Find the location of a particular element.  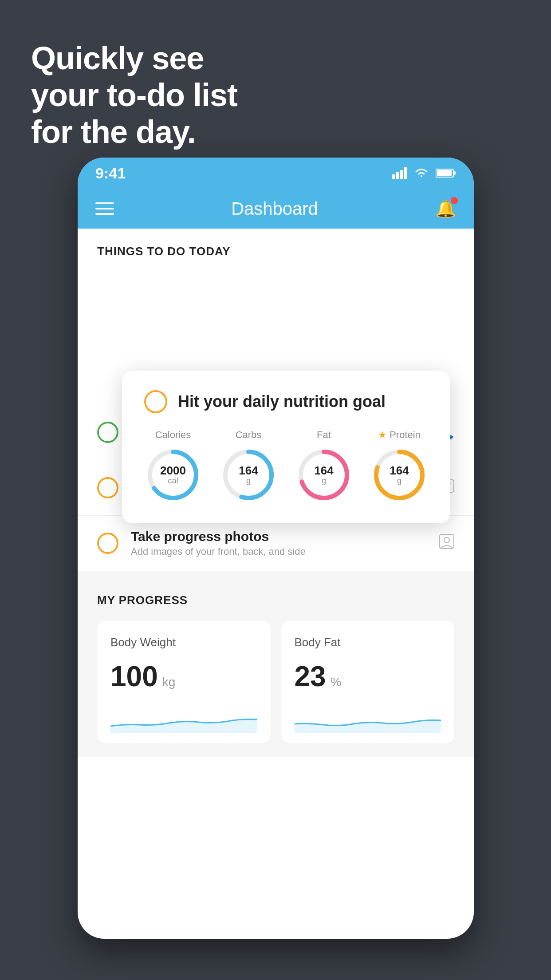

nutrition-card-title: Hit your daily nutrition goal is located at coordinates (282, 402).